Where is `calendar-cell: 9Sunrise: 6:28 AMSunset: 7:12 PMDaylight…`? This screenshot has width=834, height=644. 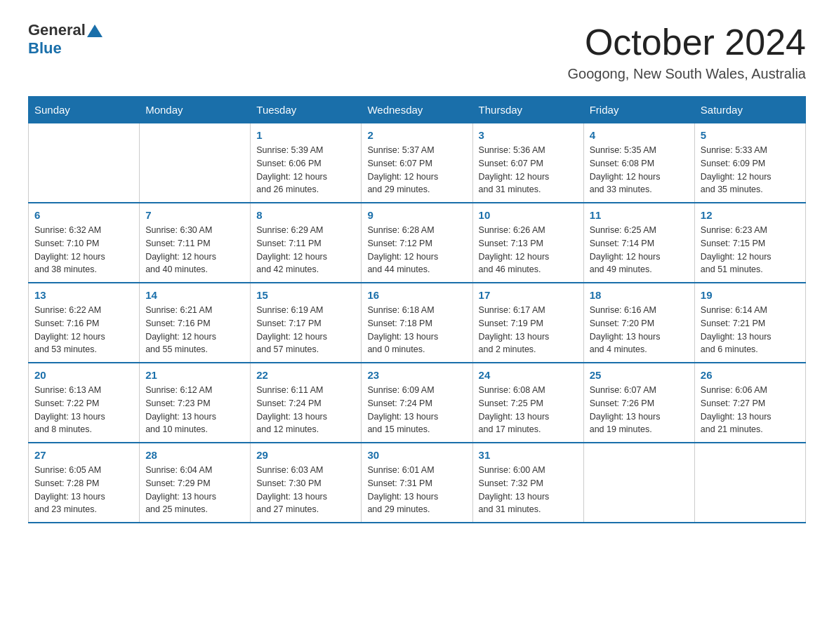
calendar-cell: 9Sunrise: 6:28 AMSunset: 7:12 PMDaylight… is located at coordinates (417, 243).